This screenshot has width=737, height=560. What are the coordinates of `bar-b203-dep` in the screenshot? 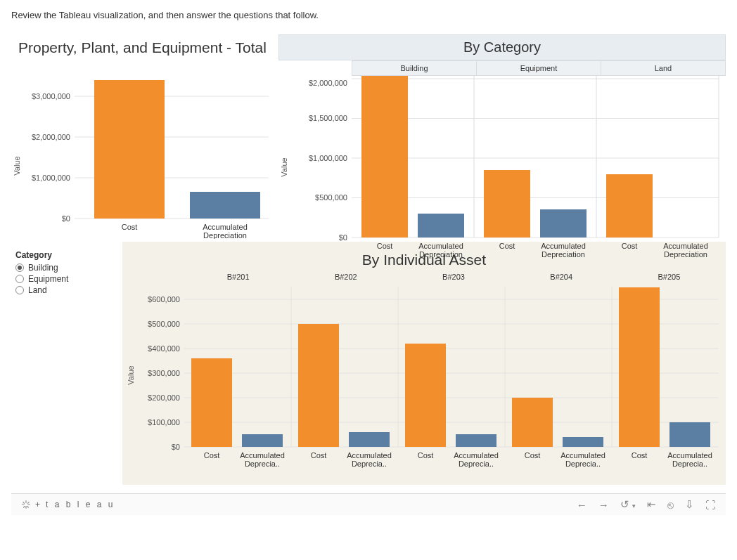 It's located at (476, 441).